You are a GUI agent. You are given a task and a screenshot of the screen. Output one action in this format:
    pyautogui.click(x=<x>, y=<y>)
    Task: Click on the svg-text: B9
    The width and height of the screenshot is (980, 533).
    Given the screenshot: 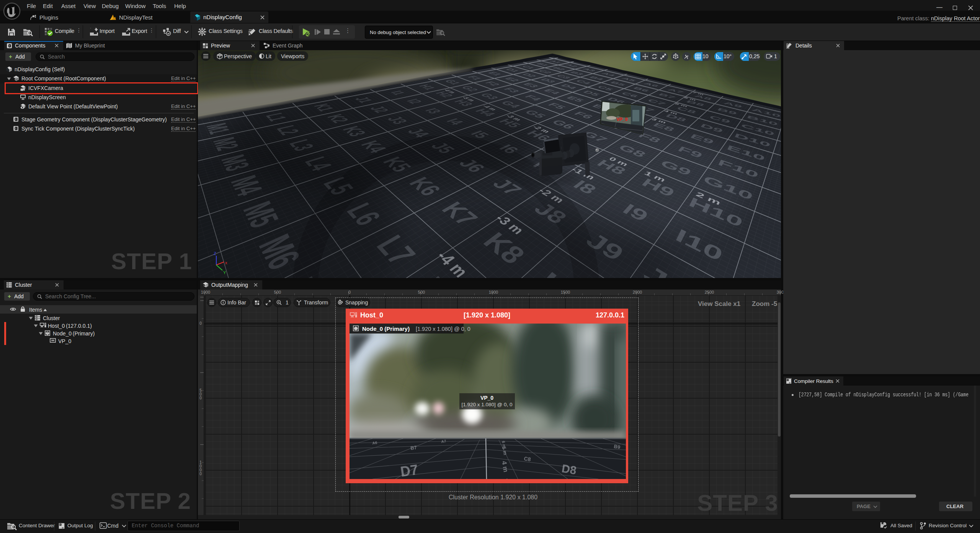 What is the action you would take?
    pyautogui.click(x=617, y=446)
    